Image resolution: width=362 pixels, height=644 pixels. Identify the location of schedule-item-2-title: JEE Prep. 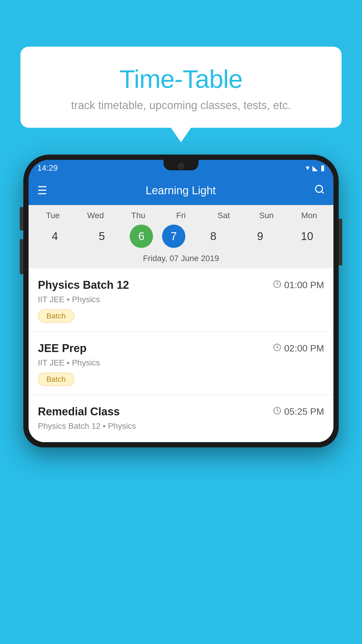
(62, 348).